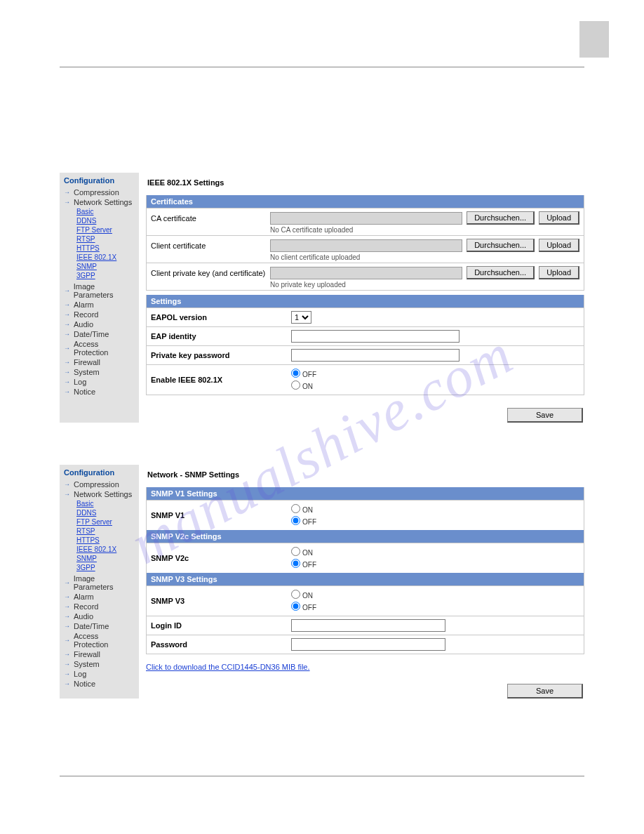  I want to click on eapol-select: 1, so click(302, 317).